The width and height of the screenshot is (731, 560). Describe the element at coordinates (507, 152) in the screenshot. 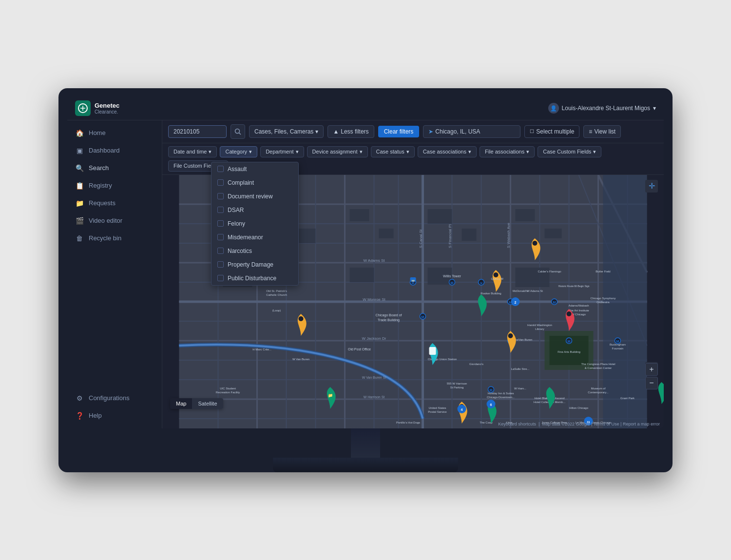

I see `file-associations-filter: File associations ▾` at that location.